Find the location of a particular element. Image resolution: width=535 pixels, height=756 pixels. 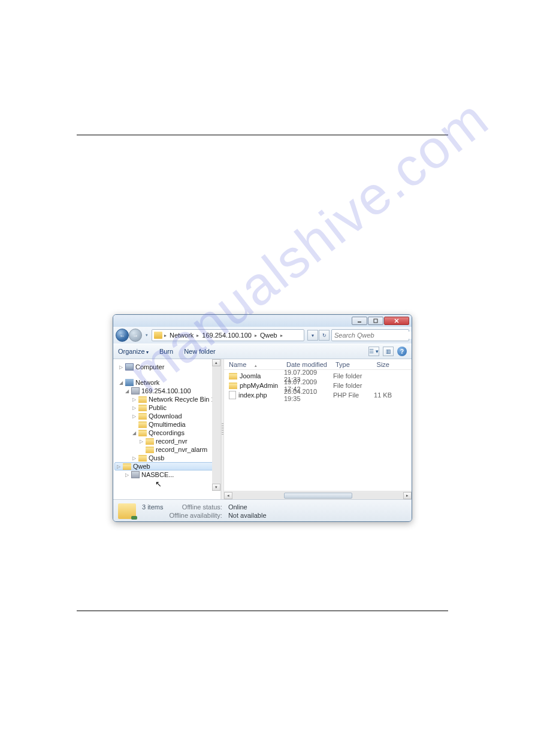

tree-pane: ▷Computer ◢Network ◢169.254.100.100 ▷Net… is located at coordinates (167, 429).